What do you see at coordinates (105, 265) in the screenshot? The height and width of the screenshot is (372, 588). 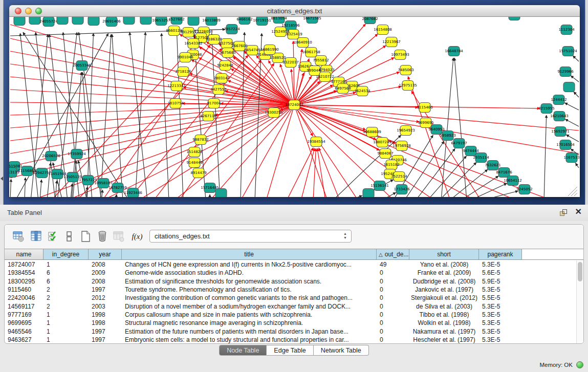 I see `table-cell-year: 2008` at bounding box center [105, 265].